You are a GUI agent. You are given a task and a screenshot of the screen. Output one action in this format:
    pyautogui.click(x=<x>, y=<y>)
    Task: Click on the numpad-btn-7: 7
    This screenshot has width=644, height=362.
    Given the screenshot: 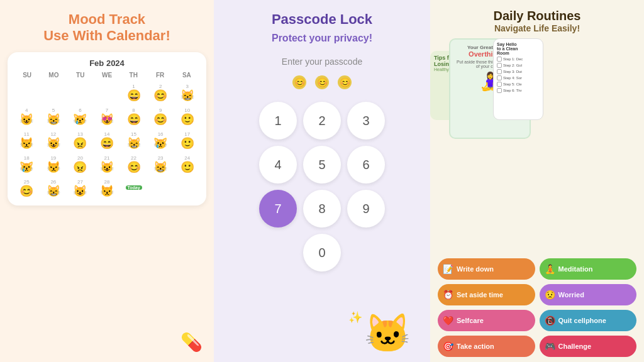 What is the action you would take?
    pyautogui.click(x=278, y=209)
    